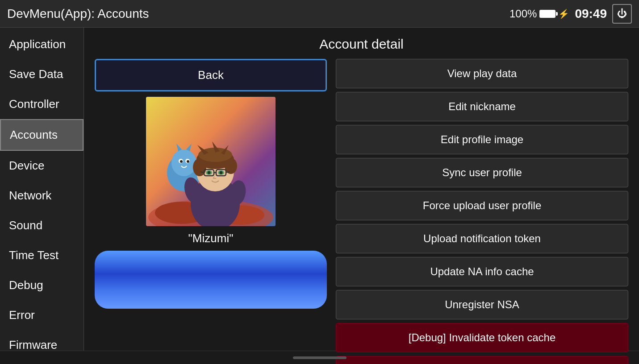 The image size is (639, 364). What do you see at coordinates (42, 345) in the screenshot?
I see `sidebar-item-firmware: Firmware` at bounding box center [42, 345].